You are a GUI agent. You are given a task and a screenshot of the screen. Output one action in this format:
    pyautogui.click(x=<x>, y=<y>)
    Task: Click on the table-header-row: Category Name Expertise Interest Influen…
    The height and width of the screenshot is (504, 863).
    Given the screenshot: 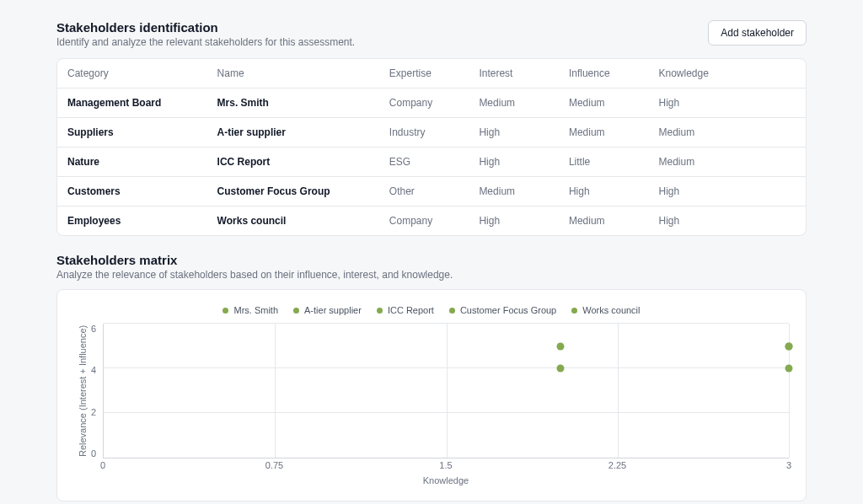 What is the action you would take?
    pyautogui.click(x=432, y=74)
    